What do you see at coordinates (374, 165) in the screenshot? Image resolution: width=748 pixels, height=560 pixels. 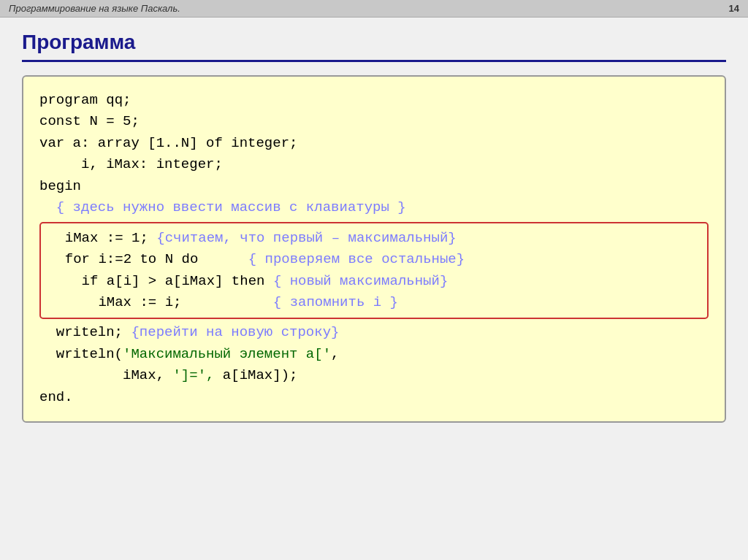 I see `code-line-4: i, iMax: integer;` at bounding box center [374, 165].